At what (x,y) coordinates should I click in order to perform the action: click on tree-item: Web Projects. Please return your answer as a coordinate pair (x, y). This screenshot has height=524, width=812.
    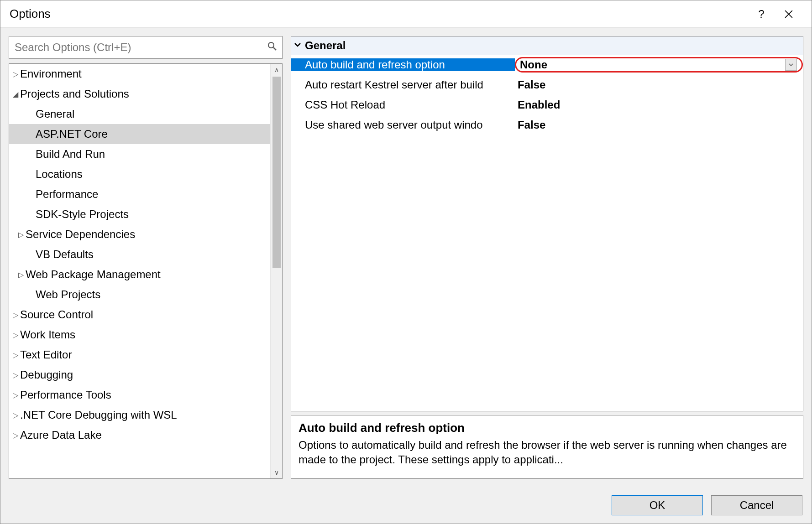
    Looking at the image, I should click on (140, 295).